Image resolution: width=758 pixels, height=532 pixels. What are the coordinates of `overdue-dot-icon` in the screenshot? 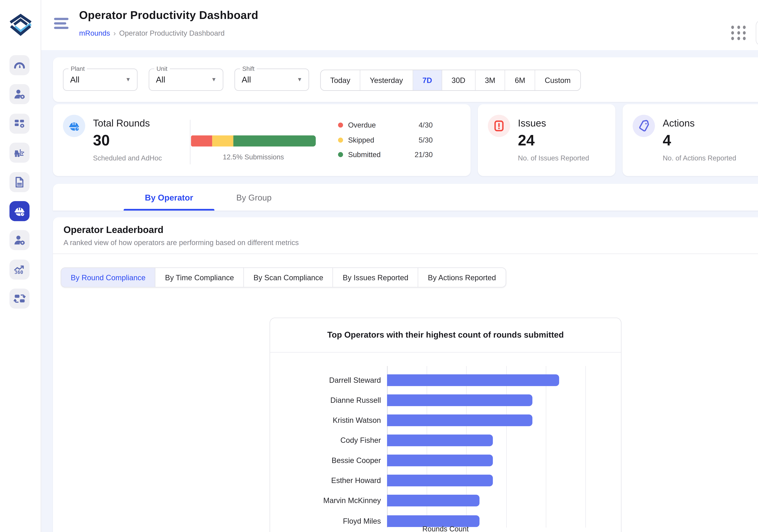 It's located at (341, 125).